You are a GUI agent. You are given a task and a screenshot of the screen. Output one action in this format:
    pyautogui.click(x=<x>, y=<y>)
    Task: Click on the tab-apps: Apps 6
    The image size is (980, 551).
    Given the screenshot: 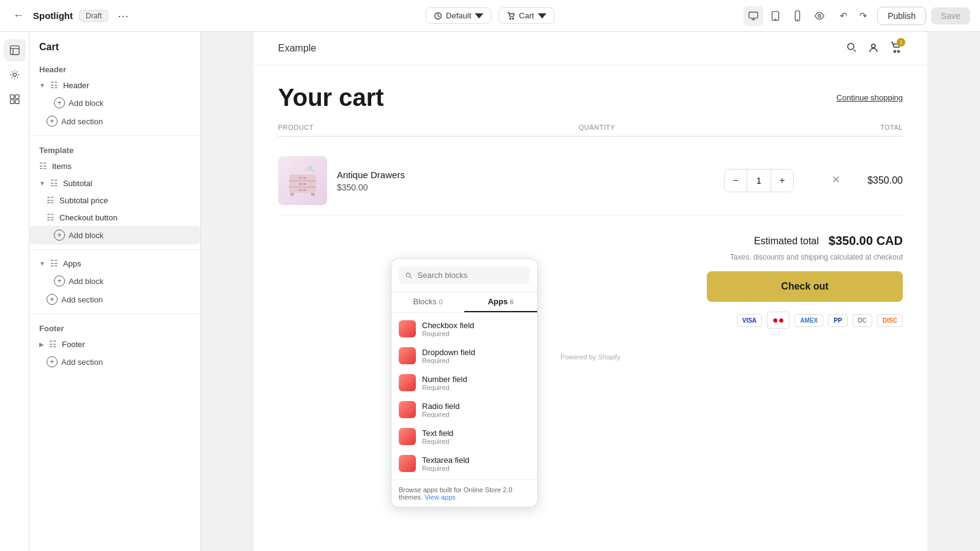 What is the action you would take?
    pyautogui.click(x=501, y=302)
    